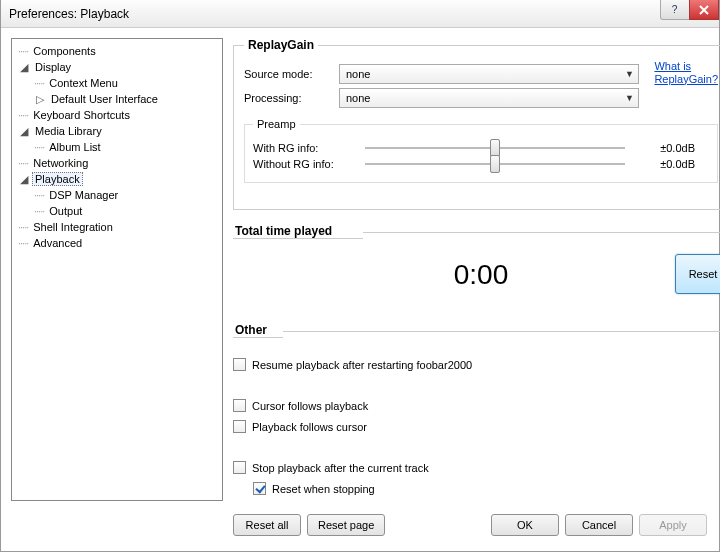 The image size is (720, 552). I want to click on resume-playback-checkbox: Resume playback after restarting foobar2…, so click(476, 364).